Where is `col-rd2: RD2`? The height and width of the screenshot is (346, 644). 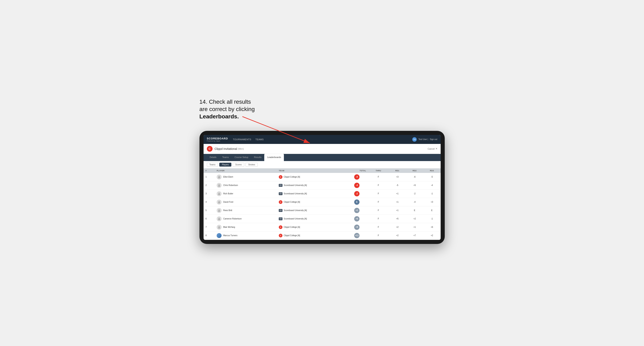
col-rd2: RD2 is located at coordinates (414, 171).